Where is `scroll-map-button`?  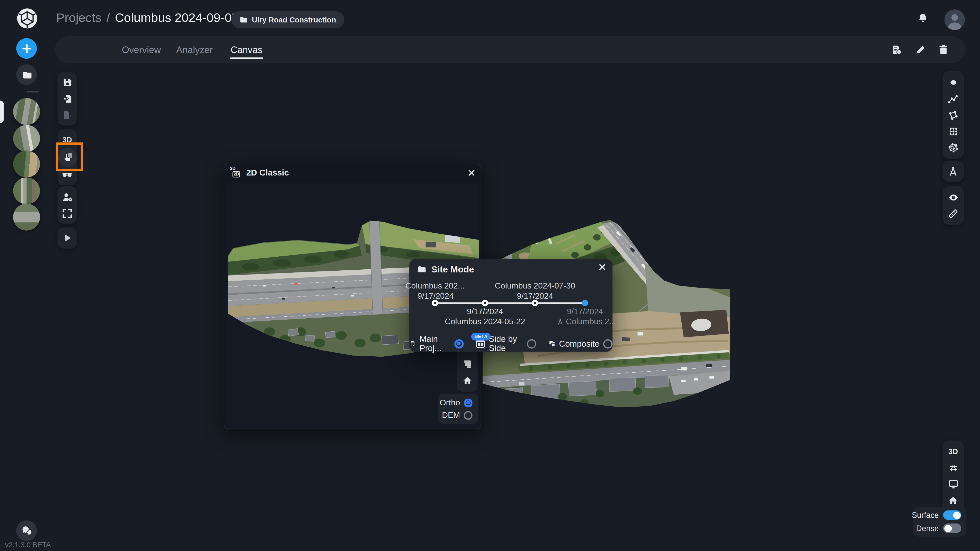 scroll-map-button is located at coordinates (467, 364).